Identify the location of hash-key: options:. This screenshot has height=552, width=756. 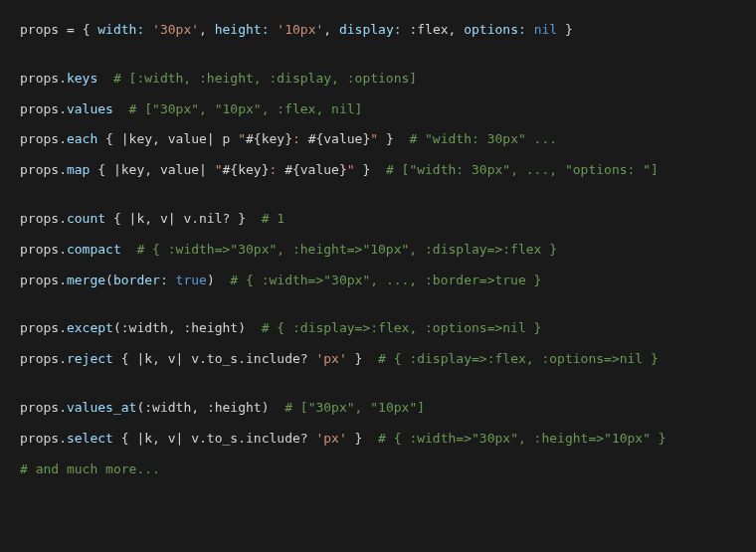
(495, 30).